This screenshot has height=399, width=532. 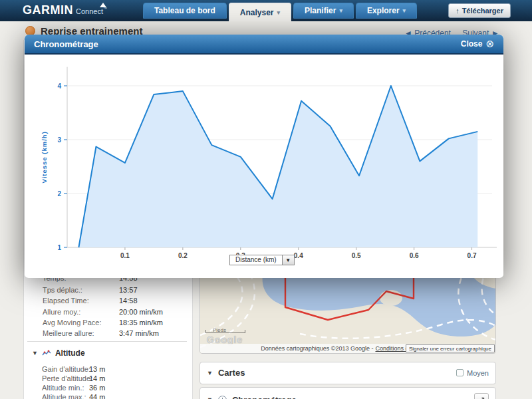 I want to click on y-tick-label: 2, so click(x=59, y=194).